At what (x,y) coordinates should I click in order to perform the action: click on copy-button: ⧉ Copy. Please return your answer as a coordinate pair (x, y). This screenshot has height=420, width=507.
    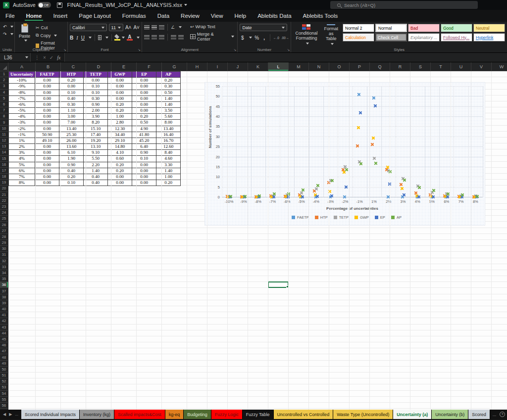
    Looking at the image, I should click on (50, 36).